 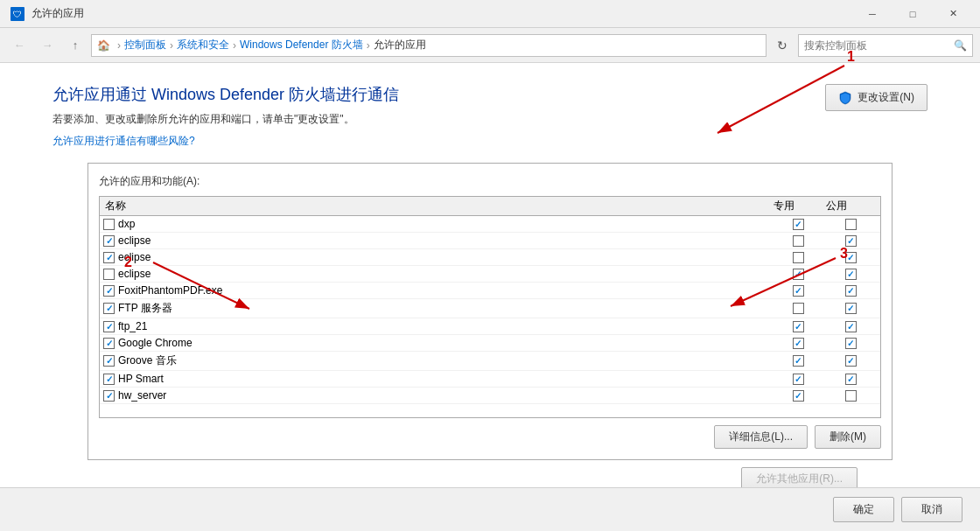 I want to click on table-row: dxp, so click(x=490, y=224).